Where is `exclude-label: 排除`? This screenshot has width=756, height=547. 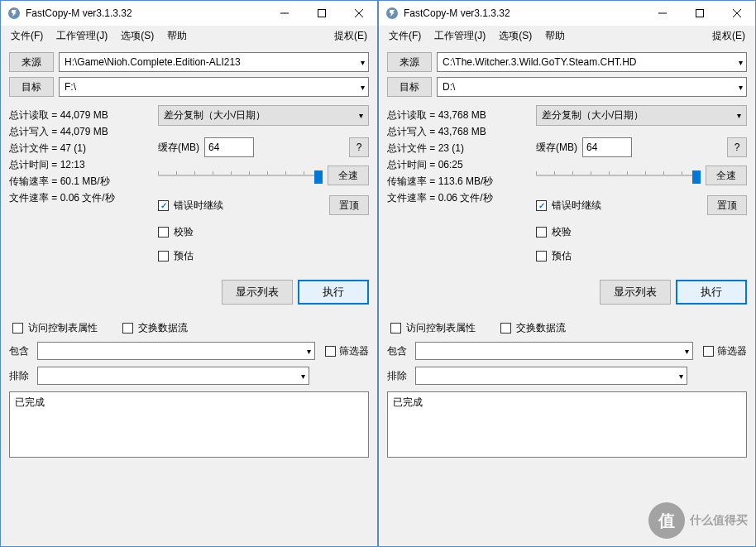
exclude-label: 排除 is located at coordinates (399, 376).